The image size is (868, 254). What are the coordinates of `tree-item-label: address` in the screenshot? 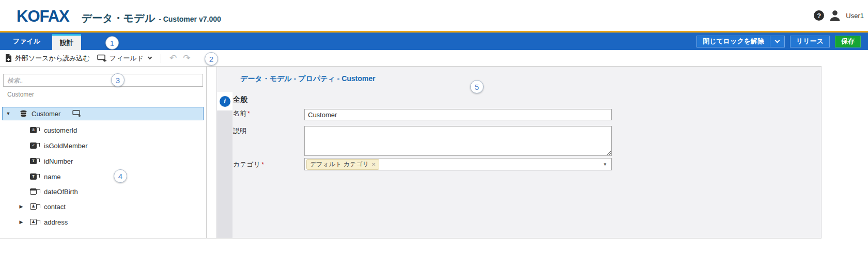 It's located at (56, 222).